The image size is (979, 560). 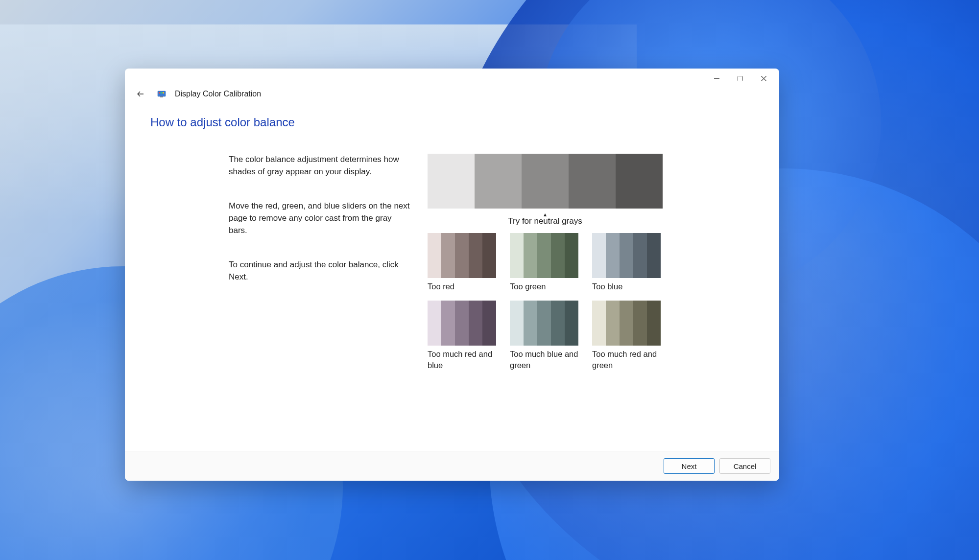 I want to click on titlebar, so click(x=452, y=78).